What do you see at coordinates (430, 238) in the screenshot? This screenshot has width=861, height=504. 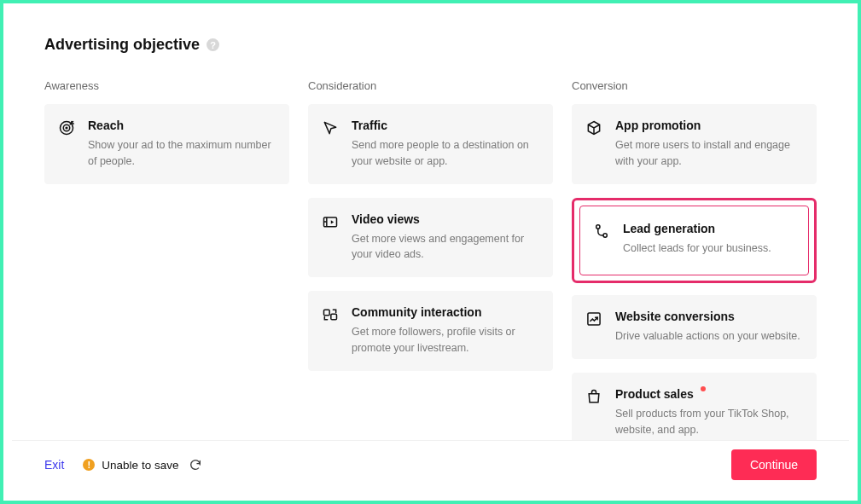 I see `card-video-views: Video views Get more views and engagemen…` at bounding box center [430, 238].